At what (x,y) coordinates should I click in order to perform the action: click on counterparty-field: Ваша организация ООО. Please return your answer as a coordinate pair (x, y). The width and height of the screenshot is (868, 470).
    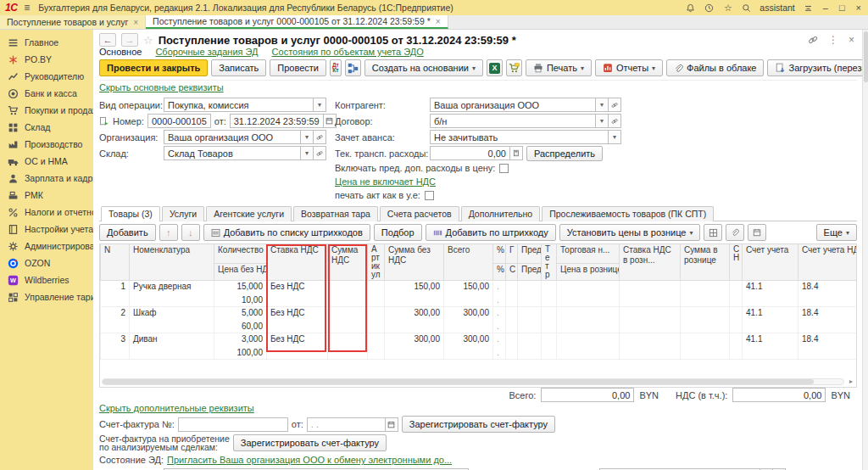
    Looking at the image, I should click on (513, 105).